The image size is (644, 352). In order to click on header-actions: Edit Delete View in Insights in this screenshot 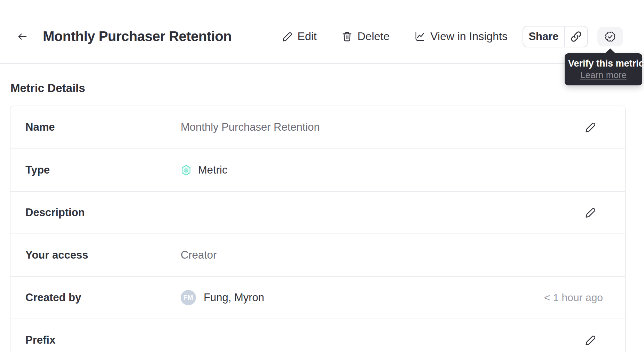, I will do `click(452, 37)`.